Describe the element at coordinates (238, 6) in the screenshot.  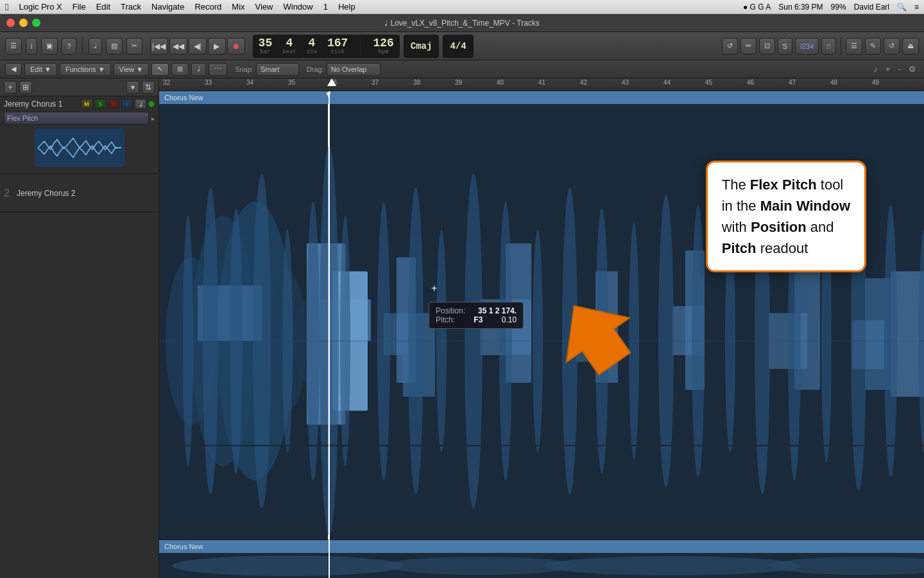
I see `menu-item-mix: Mix` at that location.